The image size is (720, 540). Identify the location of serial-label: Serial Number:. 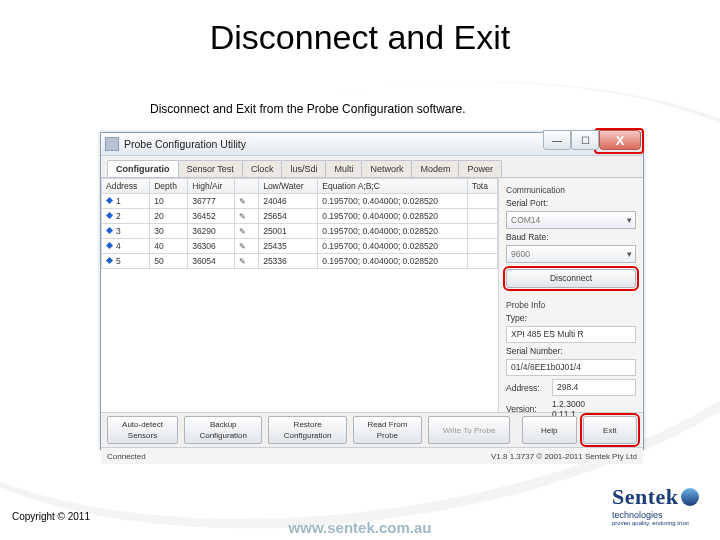
(571, 351).